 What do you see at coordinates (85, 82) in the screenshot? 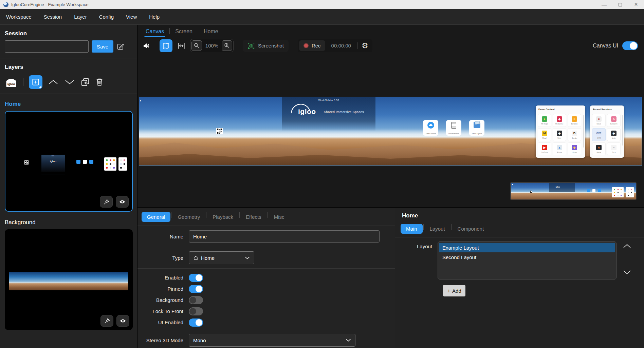
I see `duplicate-layer-button` at bounding box center [85, 82].